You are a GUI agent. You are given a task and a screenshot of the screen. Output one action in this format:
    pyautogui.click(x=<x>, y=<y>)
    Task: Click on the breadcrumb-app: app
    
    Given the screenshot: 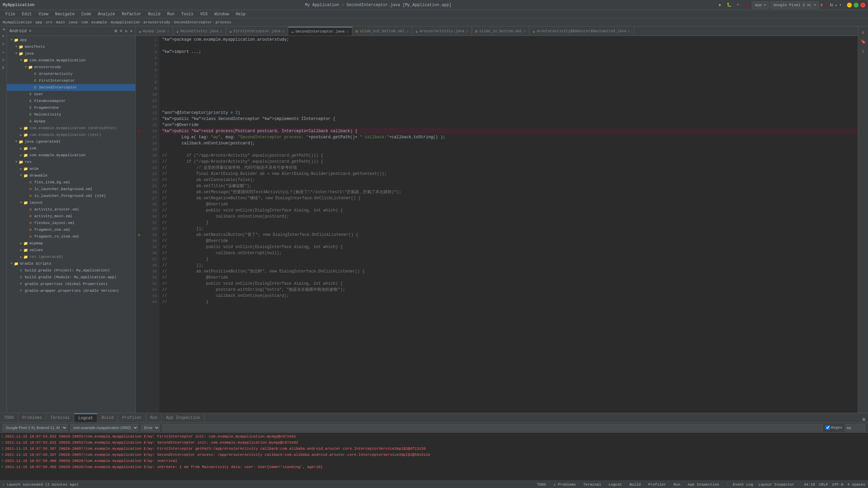 What is the action you would take?
    pyautogui.click(x=39, y=22)
    